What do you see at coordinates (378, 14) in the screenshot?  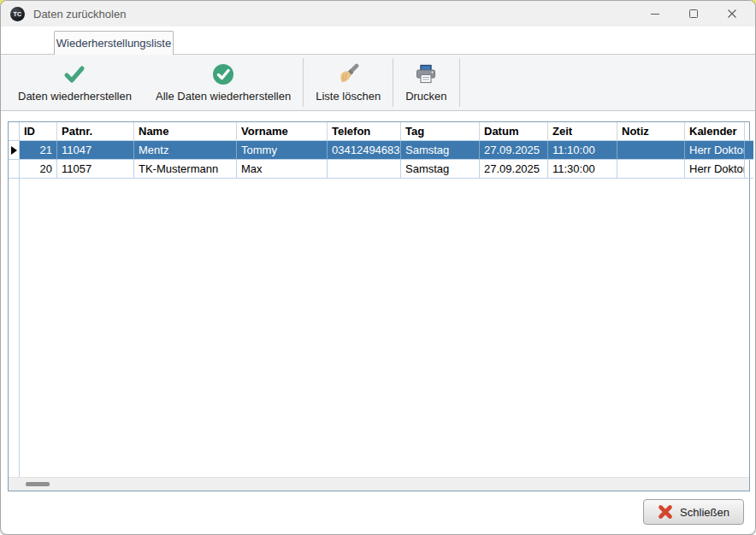 I see `titlebar: TC Daten zurückholen` at bounding box center [378, 14].